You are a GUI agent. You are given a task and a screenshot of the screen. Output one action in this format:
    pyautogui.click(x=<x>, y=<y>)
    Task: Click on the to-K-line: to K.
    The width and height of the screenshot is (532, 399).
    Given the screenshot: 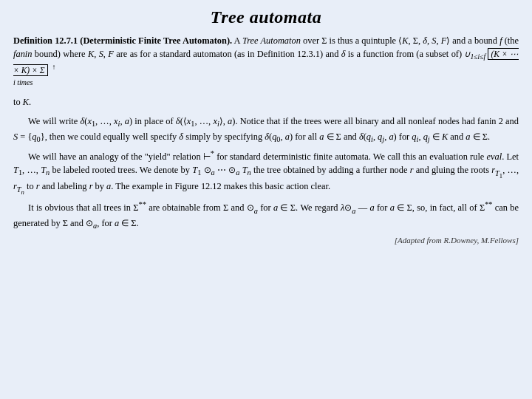 What is the action you would take?
    pyautogui.click(x=266, y=103)
    